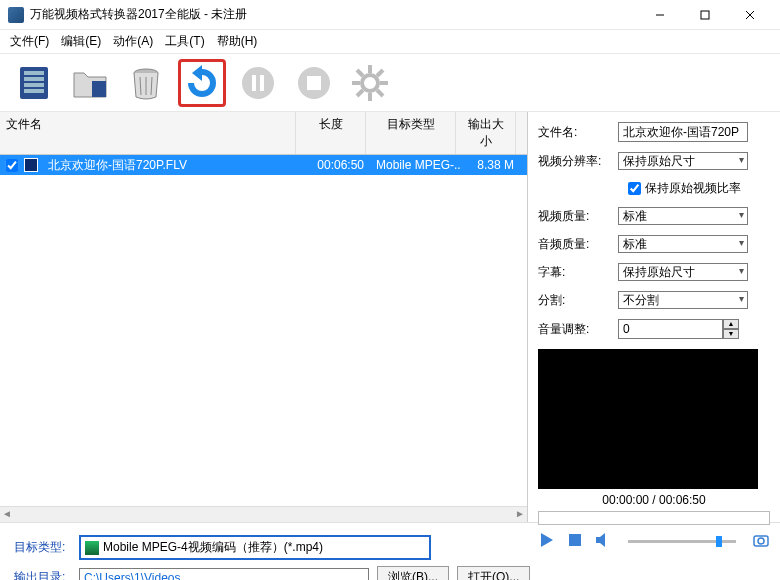  I want to click on volume-label: 音量调整:, so click(578, 330).